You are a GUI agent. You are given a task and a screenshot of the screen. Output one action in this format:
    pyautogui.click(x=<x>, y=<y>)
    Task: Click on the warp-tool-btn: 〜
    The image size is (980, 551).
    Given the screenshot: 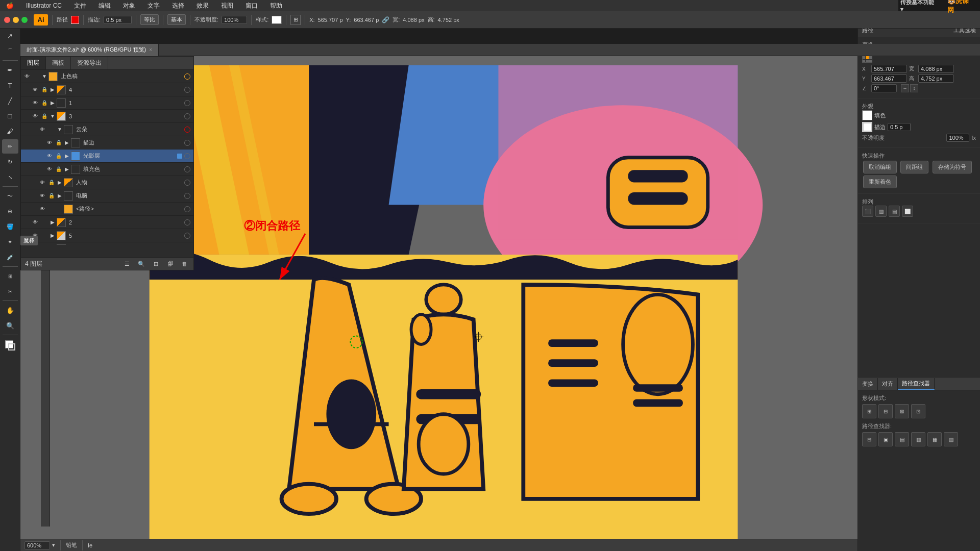 What is the action you would take?
    pyautogui.click(x=10, y=196)
    